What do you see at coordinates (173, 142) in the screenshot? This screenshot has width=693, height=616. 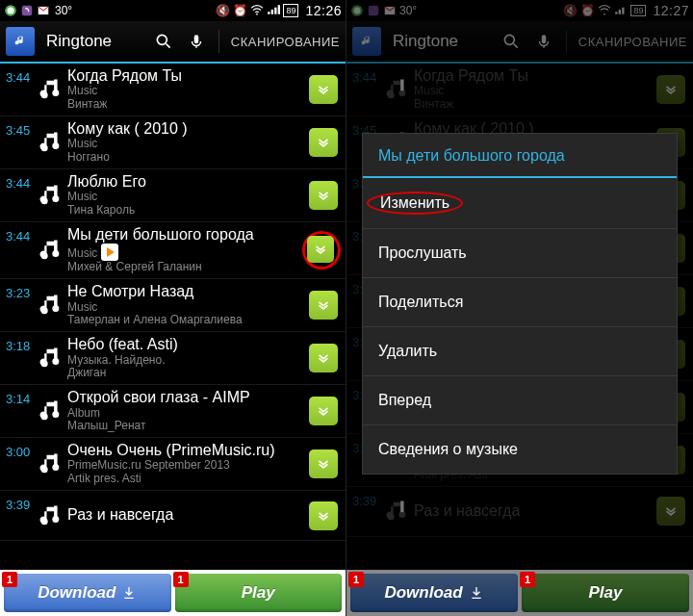 I see `song-row: 3:45Кому как ( 2010 )MusicНоггано` at bounding box center [173, 142].